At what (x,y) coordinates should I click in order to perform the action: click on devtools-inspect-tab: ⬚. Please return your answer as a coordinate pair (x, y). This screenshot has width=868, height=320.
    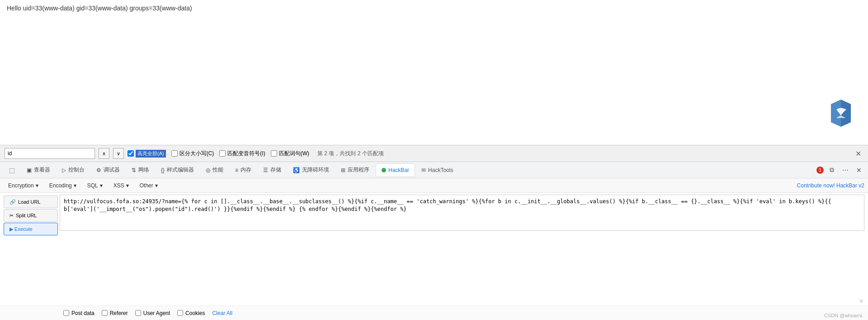
    Looking at the image, I should click on (12, 170).